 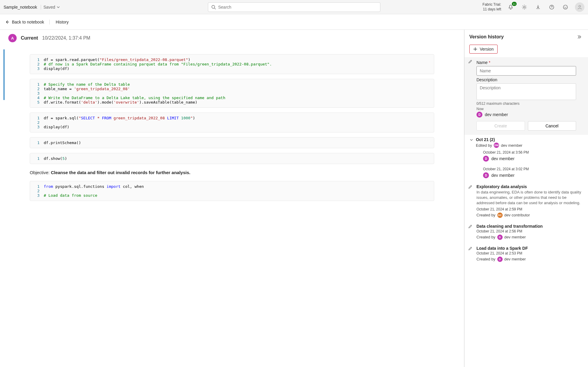 What do you see at coordinates (475, 49) in the screenshot?
I see `plus-icon` at bounding box center [475, 49].